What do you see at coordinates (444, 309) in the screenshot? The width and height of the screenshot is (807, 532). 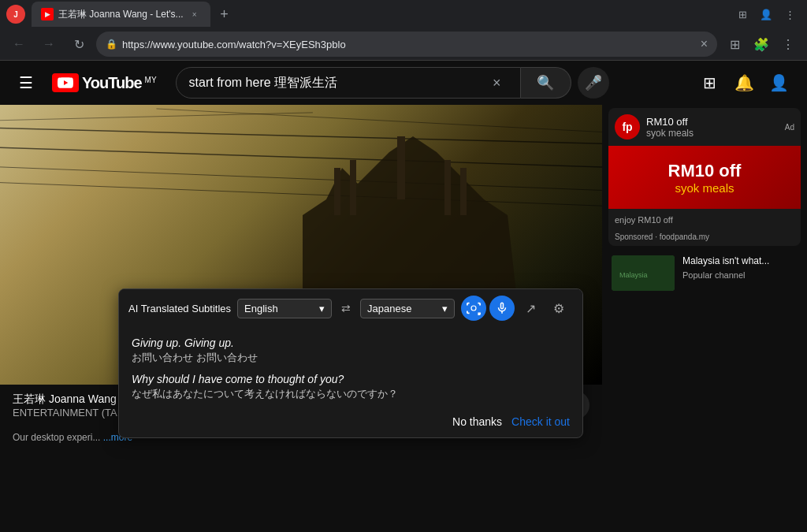 I see `dropdown-chevron-icon2: ▾` at bounding box center [444, 309].